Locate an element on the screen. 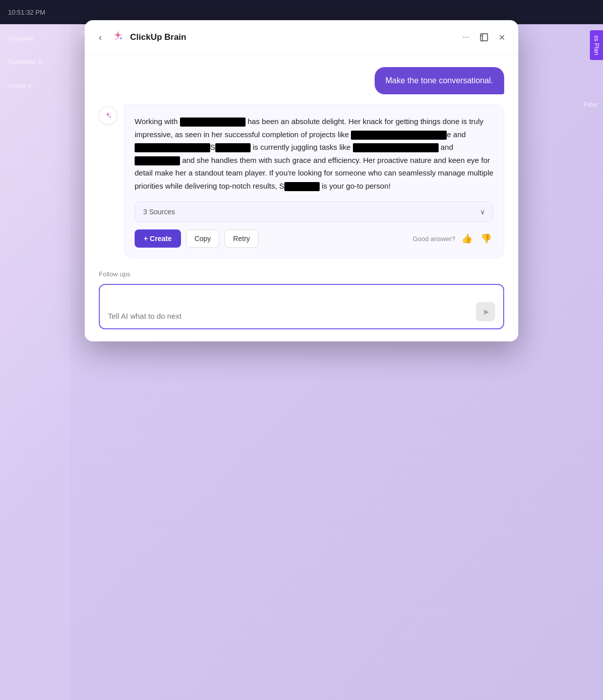 This screenshot has width=603, height=700. copy-button-label: Copy is located at coordinates (203, 239).